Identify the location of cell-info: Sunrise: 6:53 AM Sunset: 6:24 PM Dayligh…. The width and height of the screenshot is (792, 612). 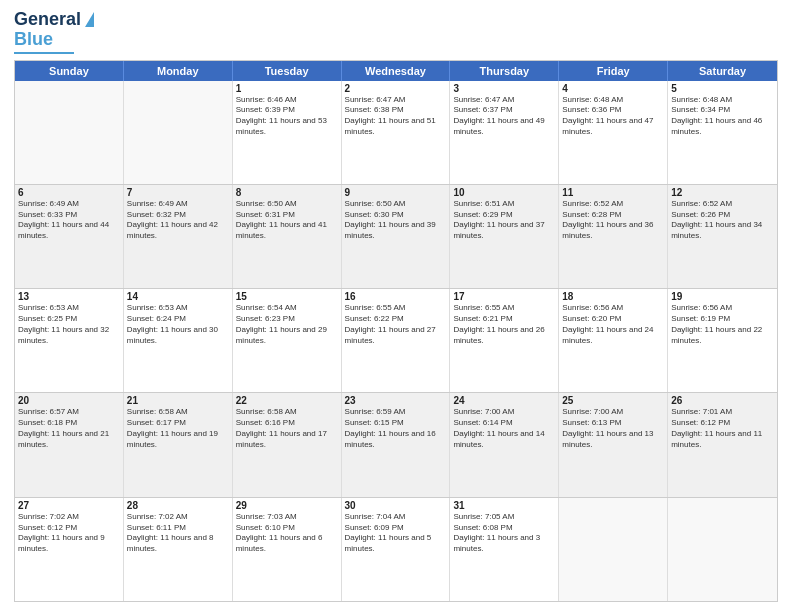
(178, 324).